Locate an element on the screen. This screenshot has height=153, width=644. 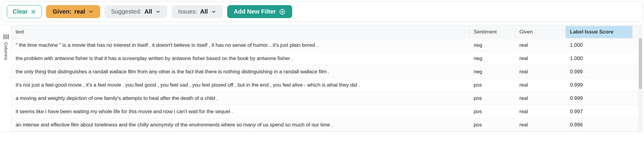
col-header-given: Given is located at coordinates (540, 32).